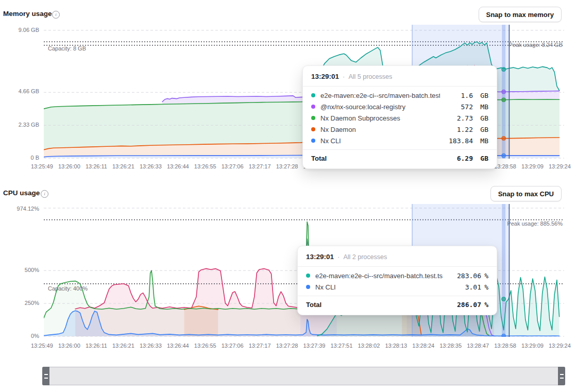 This screenshot has height=392, width=576. What do you see at coordinates (304, 376) in the screenshot?
I see `timeline-scrubber` at bounding box center [304, 376].